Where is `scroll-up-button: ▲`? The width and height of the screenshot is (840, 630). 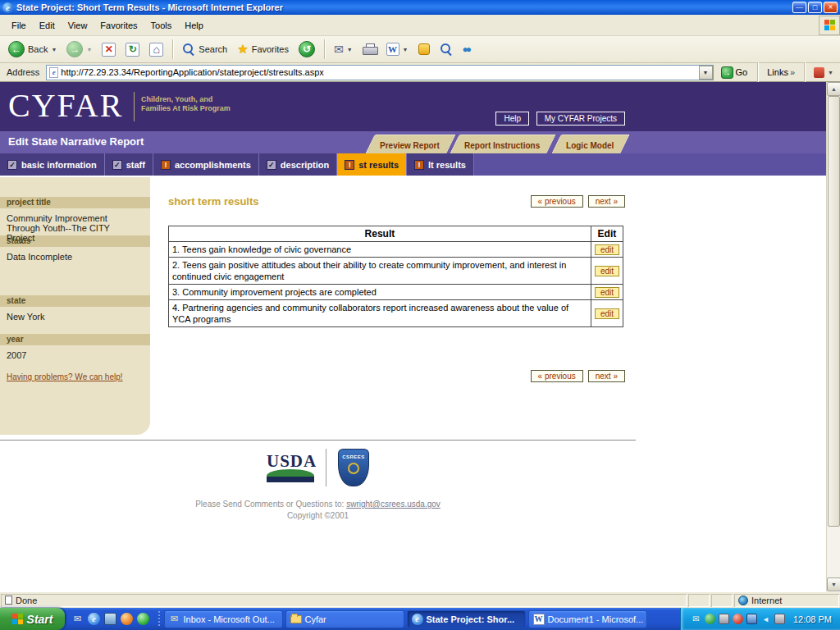 scroll-up-button: ▲ is located at coordinates (833, 89).